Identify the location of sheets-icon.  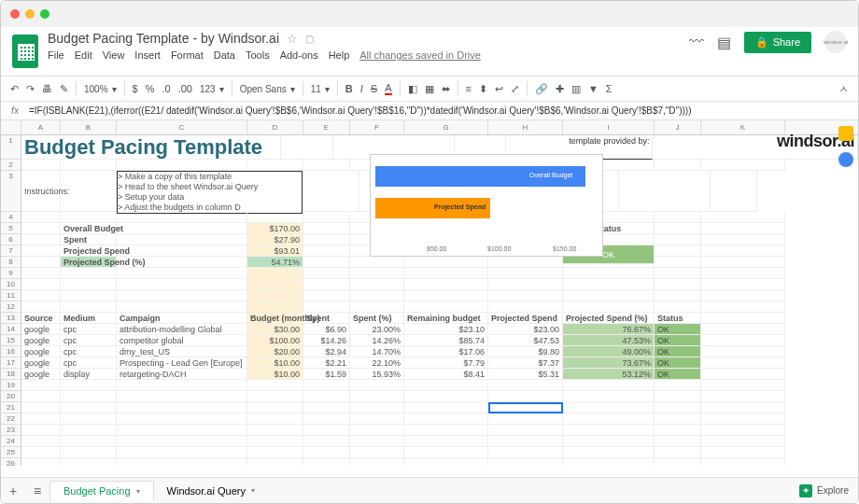
(25, 51).